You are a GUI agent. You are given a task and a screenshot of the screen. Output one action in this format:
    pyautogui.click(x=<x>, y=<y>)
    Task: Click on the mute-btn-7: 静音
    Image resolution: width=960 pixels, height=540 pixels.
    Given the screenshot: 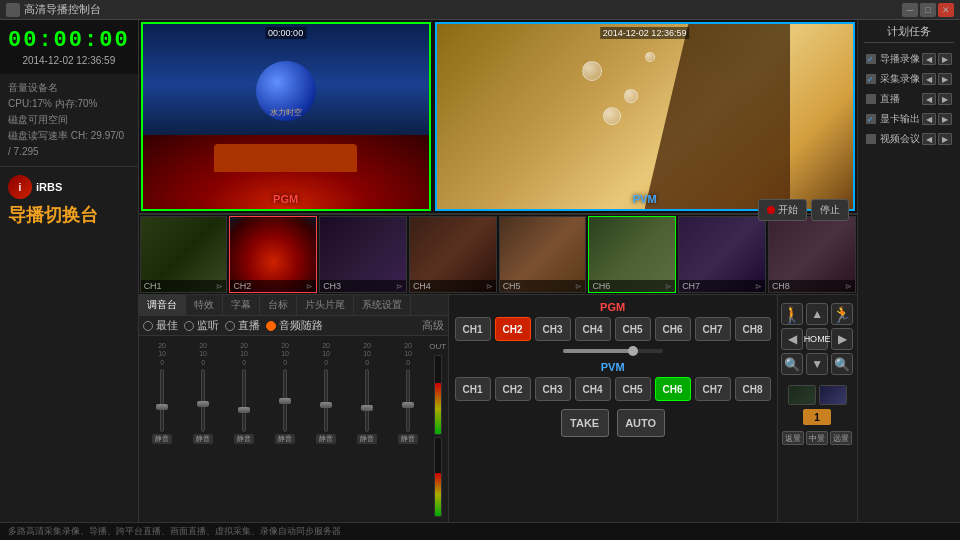 What is the action you would take?
    pyautogui.click(x=408, y=439)
    